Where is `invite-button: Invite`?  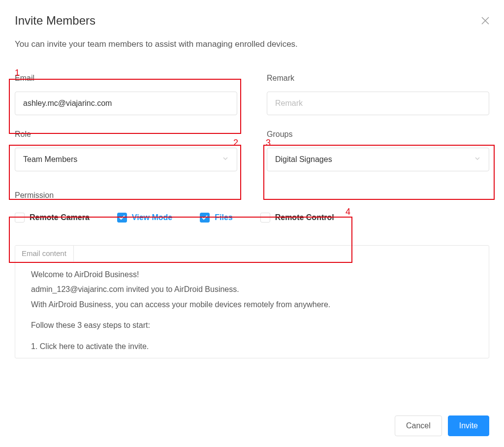 invite-button: Invite is located at coordinates (469, 426).